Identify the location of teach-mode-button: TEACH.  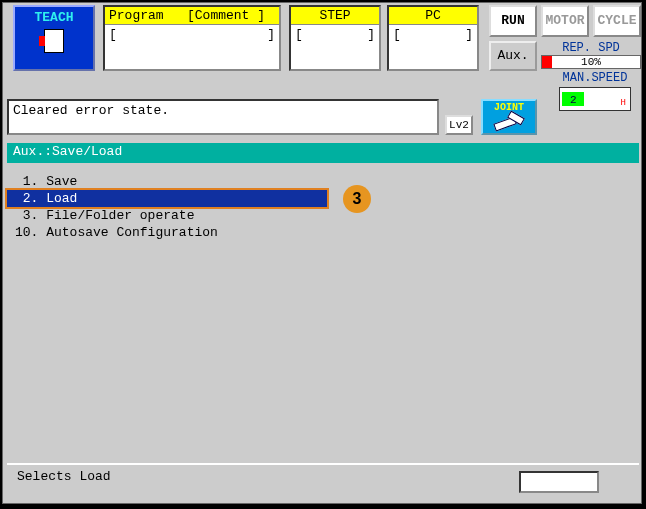
(54, 38).